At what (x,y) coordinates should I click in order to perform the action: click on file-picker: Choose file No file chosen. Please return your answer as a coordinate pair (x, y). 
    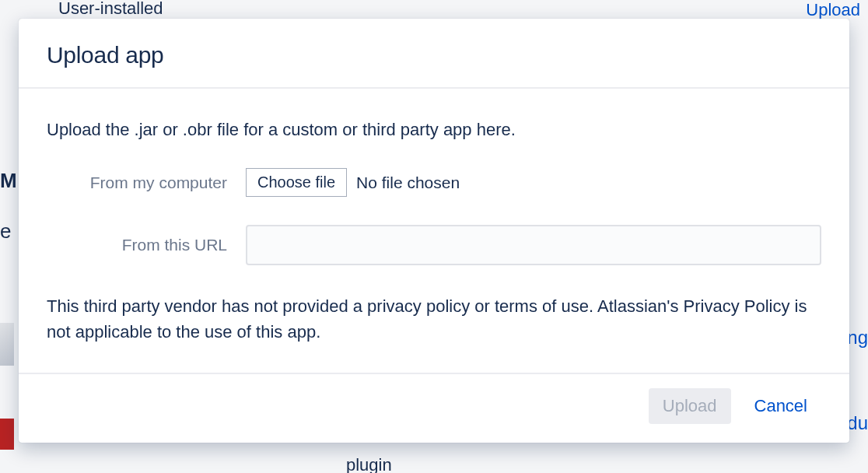
    Looking at the image, I should click on (353, 182).